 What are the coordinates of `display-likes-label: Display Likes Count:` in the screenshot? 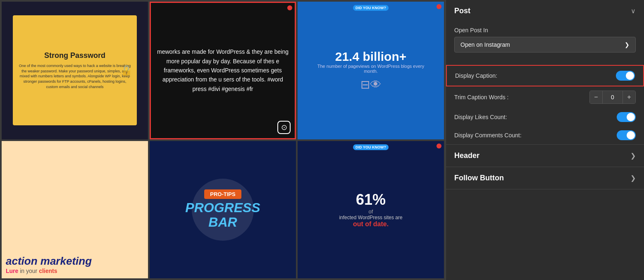 It's located at (481, 117).